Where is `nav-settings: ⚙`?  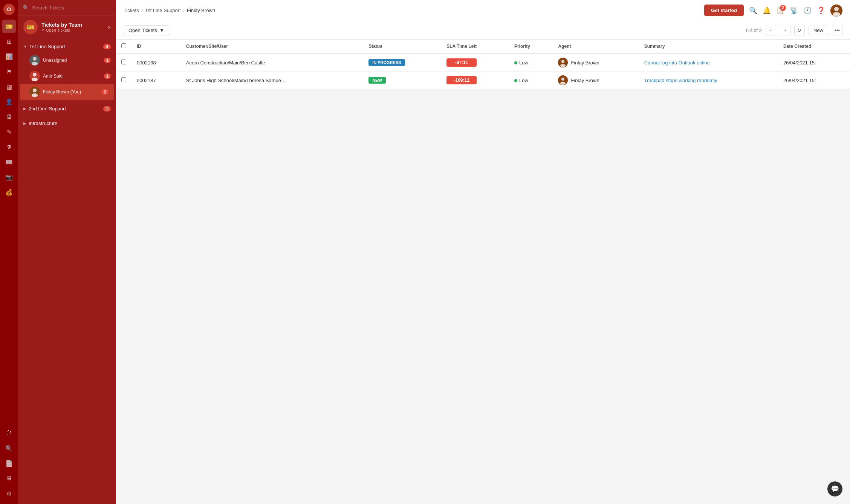 nav-settings: ⚙ is located at coordinates (9, 493).